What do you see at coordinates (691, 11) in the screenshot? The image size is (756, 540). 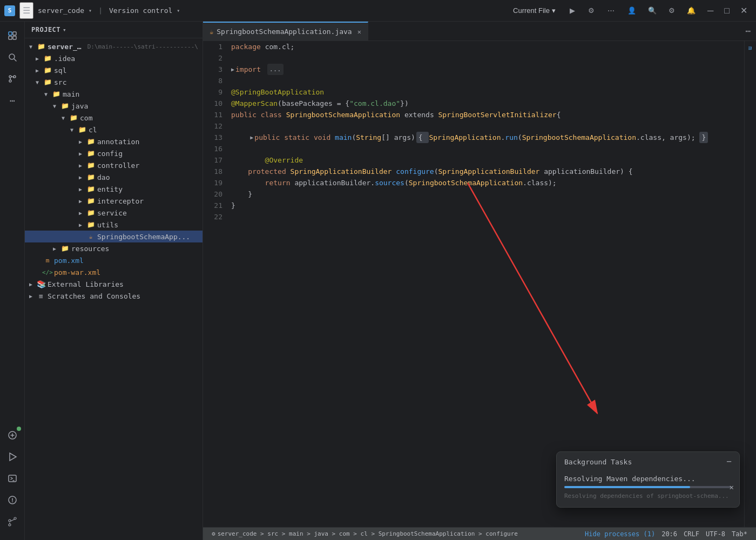 I see `notifications-button: 🔔` at bounding box center [691, 11].